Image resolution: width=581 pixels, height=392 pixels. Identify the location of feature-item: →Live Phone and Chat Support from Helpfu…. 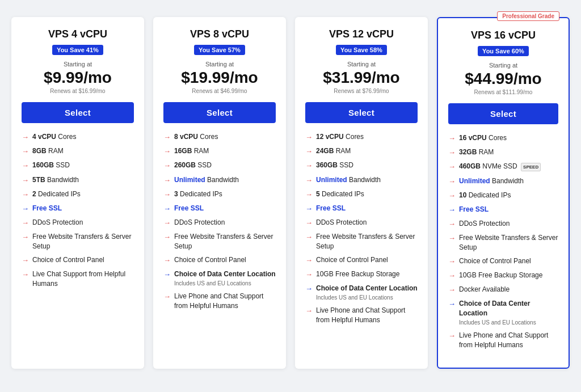
(220, 301).